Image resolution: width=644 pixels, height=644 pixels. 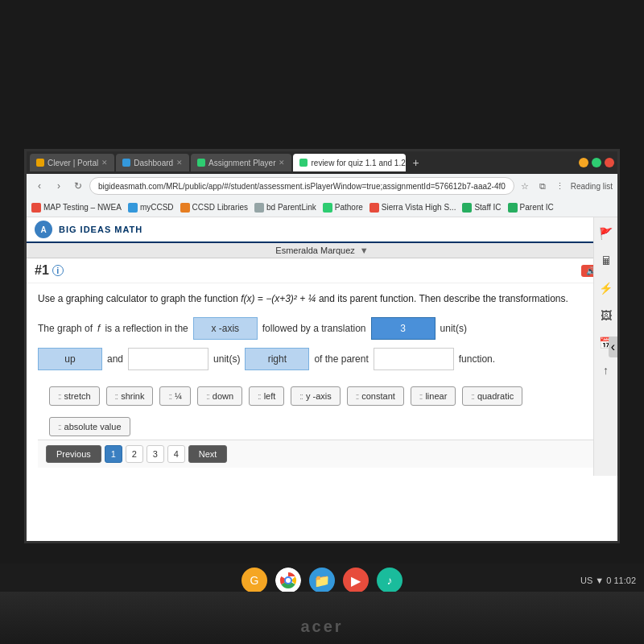 What do you see at coordinates (613, 347) in the screenshot?
I see `collapse-sidebar-button: ‹` at bounding box center [613, 347].